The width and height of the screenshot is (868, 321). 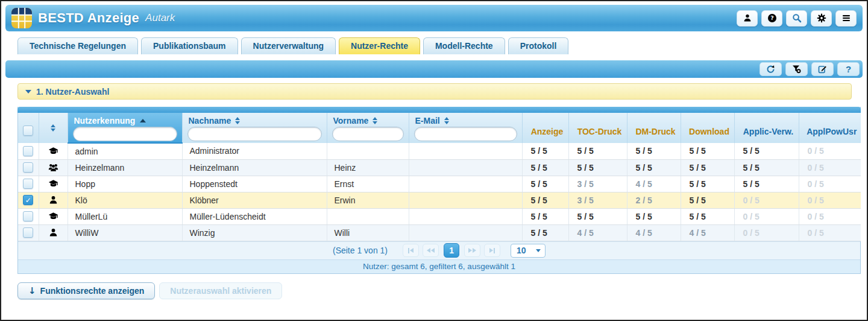 I want to click on action-bar: ↓ Funktionsrechte anzeigen Nutzerauswahl…, so click(x=440, y=291).